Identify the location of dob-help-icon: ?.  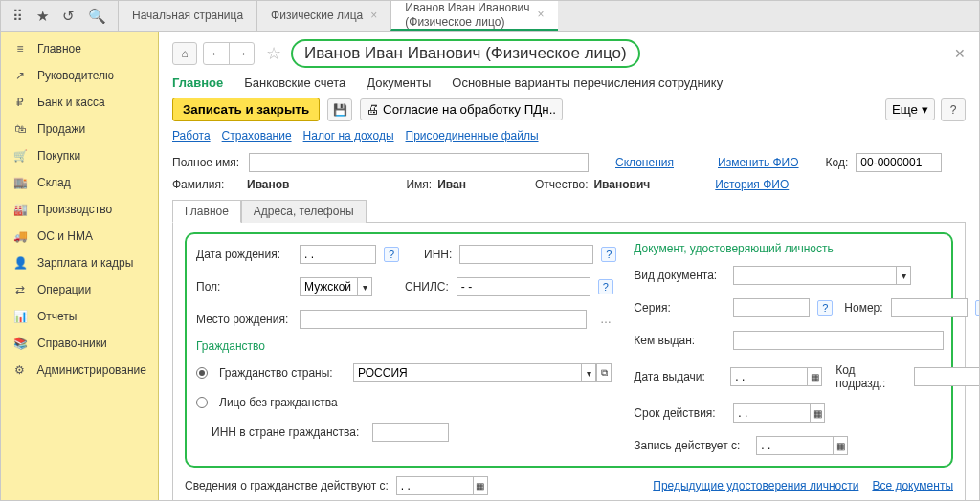
(391, 254).